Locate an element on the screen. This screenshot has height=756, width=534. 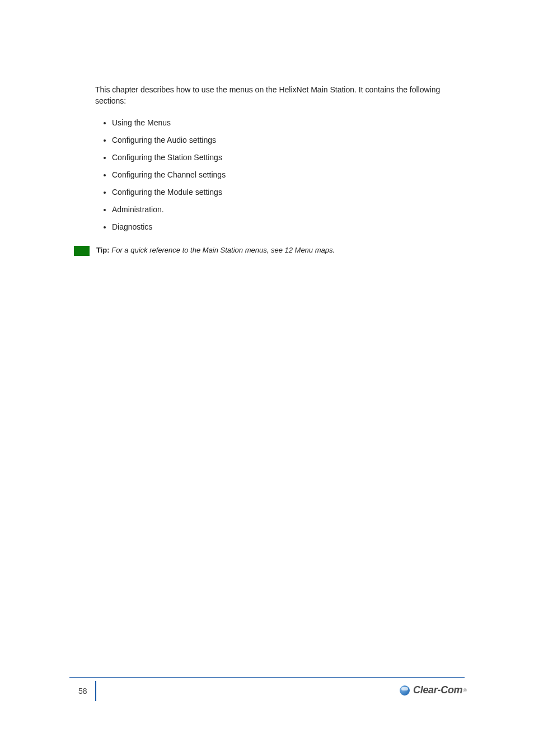
list-item: Configuring the Module settings is located at coordinates (288, 193).